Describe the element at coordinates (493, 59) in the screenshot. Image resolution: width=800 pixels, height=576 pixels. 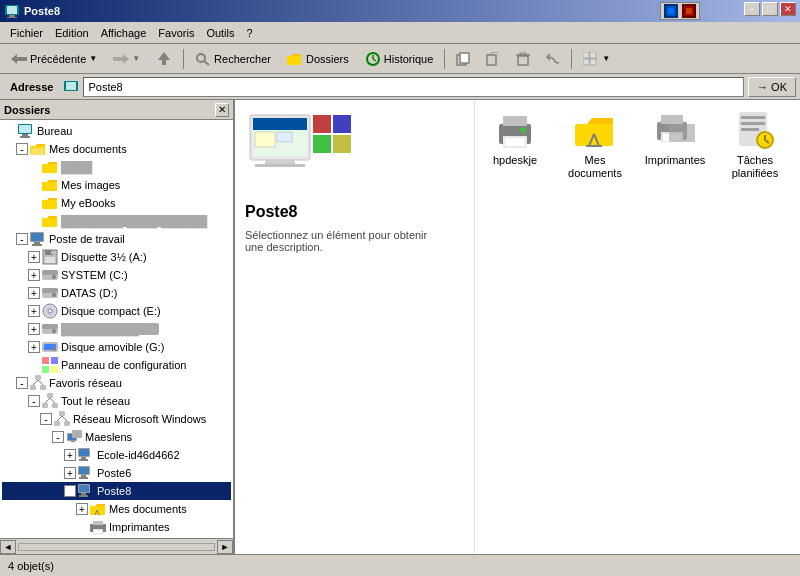
I see `move-button` at that location.